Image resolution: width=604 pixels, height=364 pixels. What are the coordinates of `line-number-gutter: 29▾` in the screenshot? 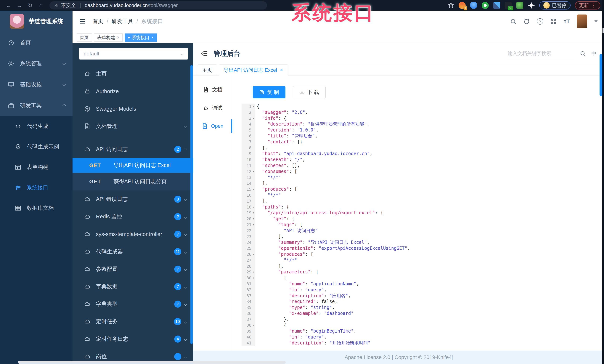 It's located at (249, 272).